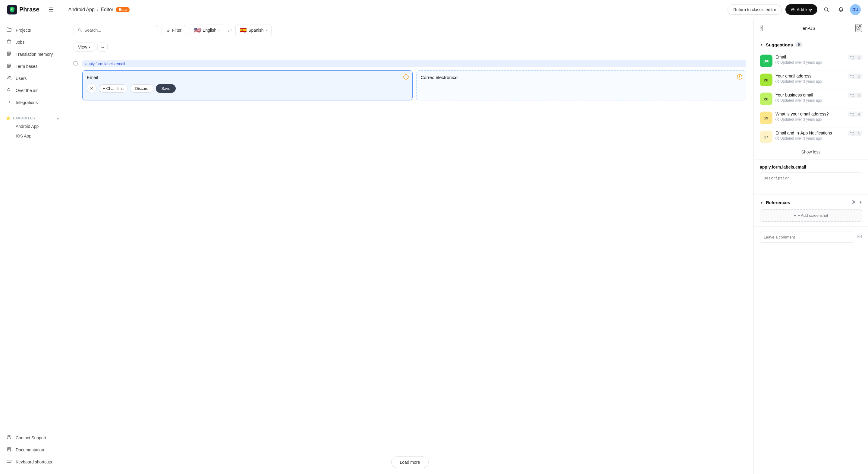 Image resolution: width=868 pixels, height=474 pixels. What do you see at coordinates (777, 63) in the screenshot?
I see `info-icon` at bounding box center [777, 63].